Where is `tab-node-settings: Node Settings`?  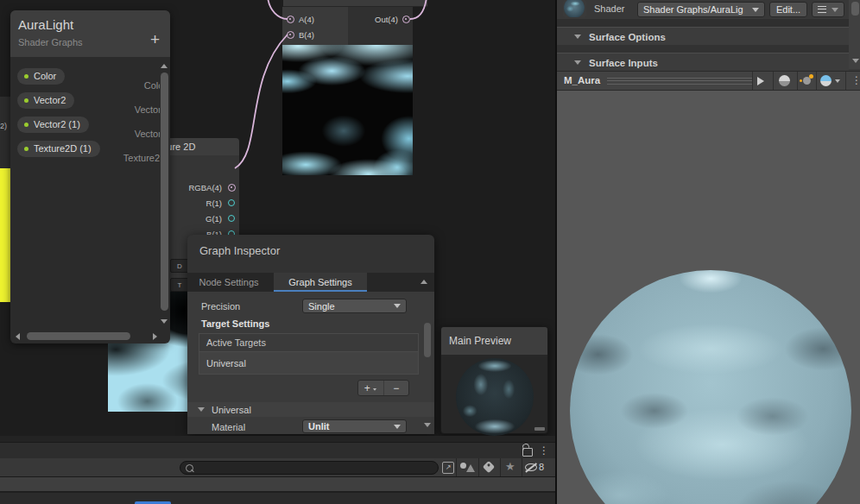 tab-node-settings: Node Settings is located at coordinates (229, 282).